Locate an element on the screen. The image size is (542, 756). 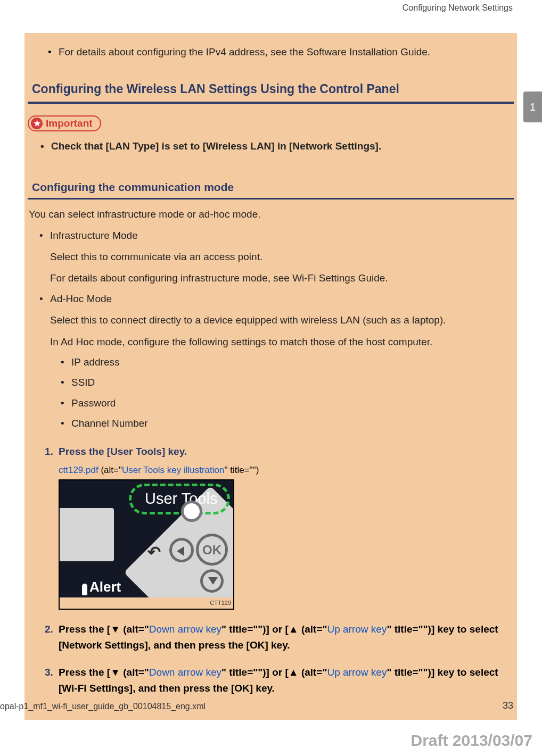
note-bullet: For details about configuring the IPv4 a… is located at coordinates (275, 52).